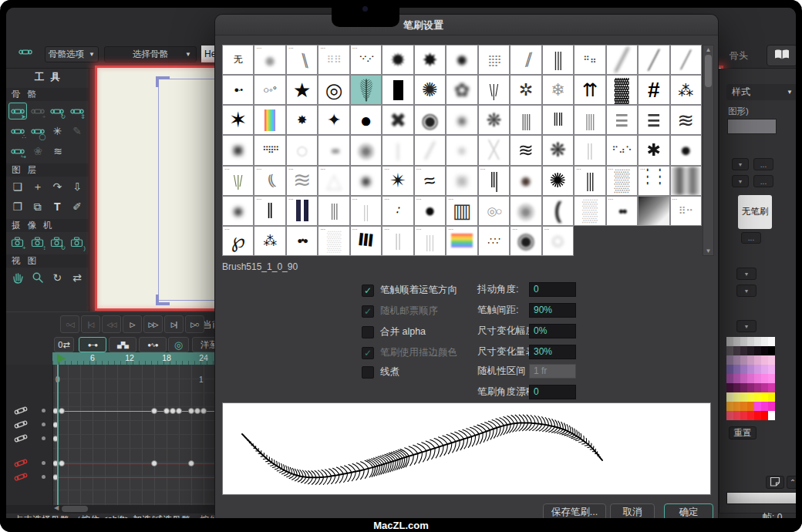 The height and width of the screenshot is (532, 802). What do you see at coordinates (18, 187) in the screenshot?
I see `tool-new-layer: ❏` at bounding box center [18, 187].